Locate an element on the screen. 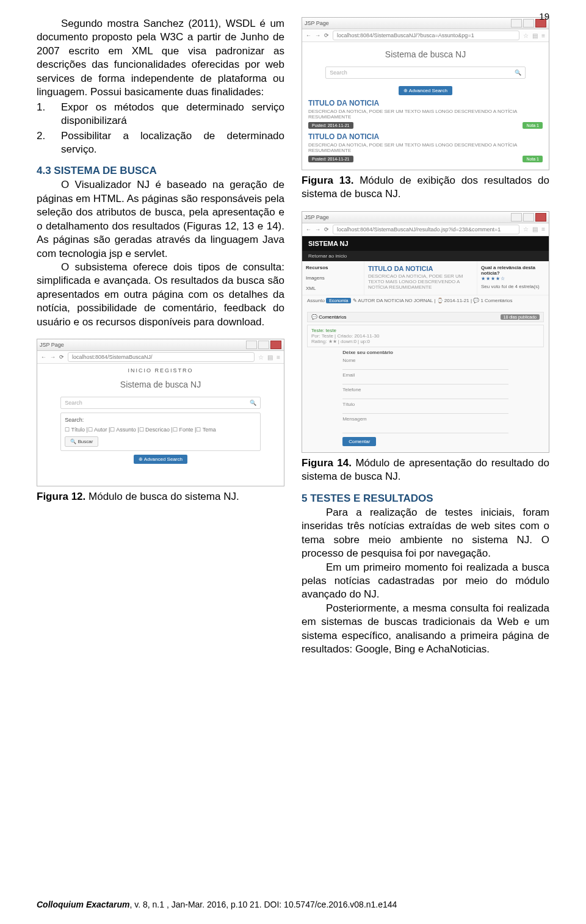 Image resolution: width=586 pixels, height=924 pixels. figure-14-window: JSP Page ← → ⟳ localhost:8084/SistemaBus… is located at coordinates (425, 332).